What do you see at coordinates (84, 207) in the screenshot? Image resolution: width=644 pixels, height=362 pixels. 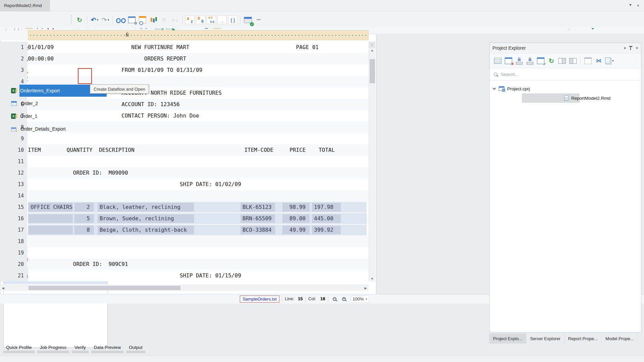 I see `field-chip: 2` at bounding box center [84, 207].